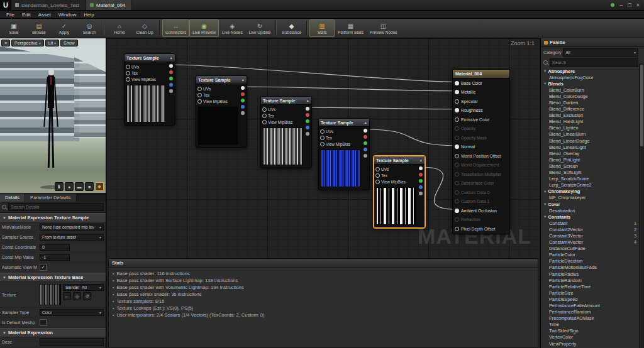 This screenshot has height=348, width=644. Describe the element at coordinates (89, 28) in the screenshot. I see `search-button: ◎Search` at that location.